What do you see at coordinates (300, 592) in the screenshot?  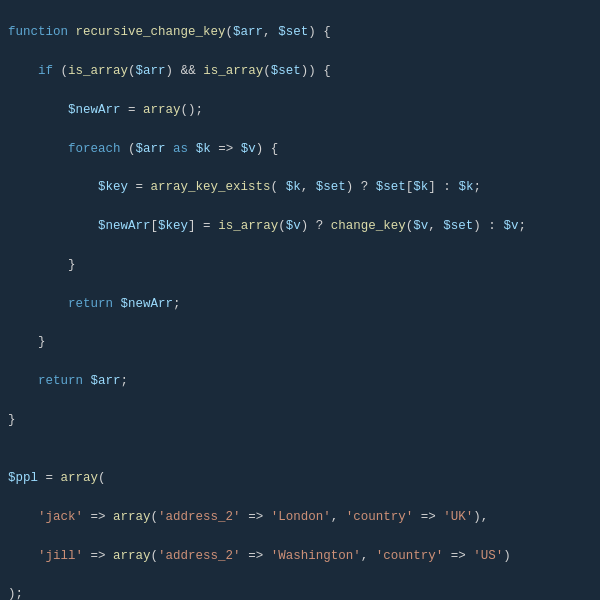 I see `code-line-16: );` at bounding box center [300, 592].